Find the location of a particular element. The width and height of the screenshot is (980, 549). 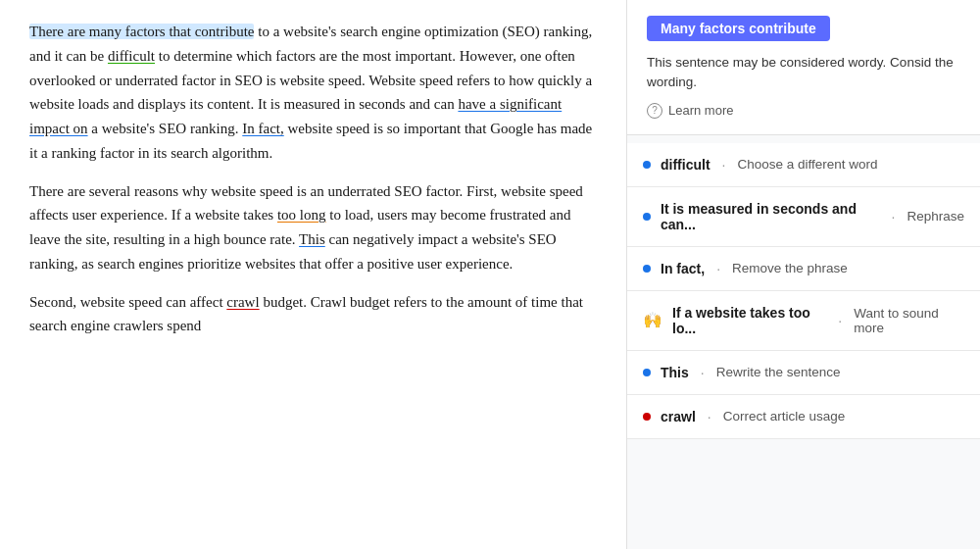

suggestion-word: This is located at coordinates (674, 373).